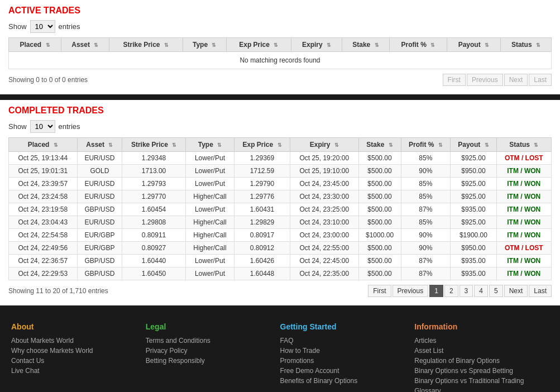 This screenshot has width=560, height=392. What do you see at coordinates (280, 210) in the screenshot?
I see `table-row: Oct 24, 23:19:58 GBP/USD 1.60454 Lower/P…` at bounding box center [280, 210].